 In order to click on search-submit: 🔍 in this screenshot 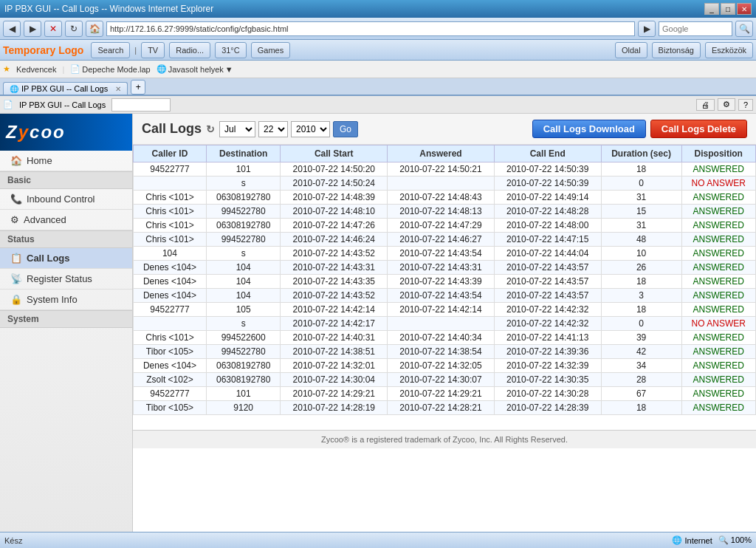, I will do `click(744, 29)`.